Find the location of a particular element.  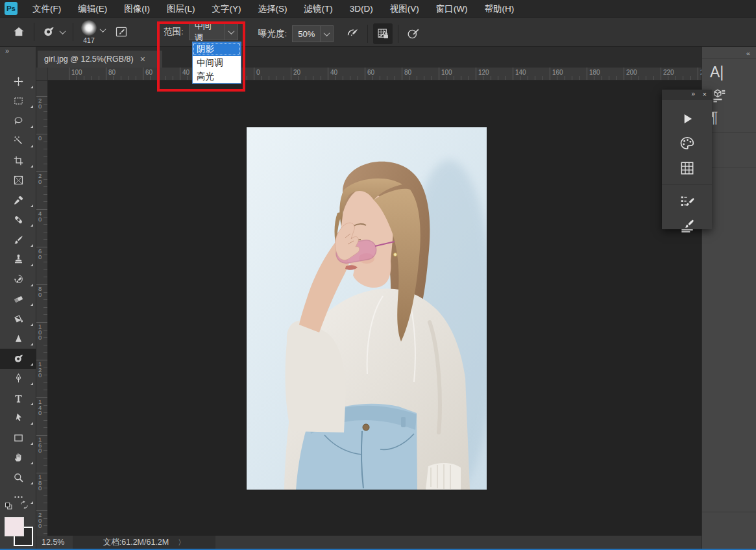

exposure-label: 曝光度: is located at coordinates (273, 34).